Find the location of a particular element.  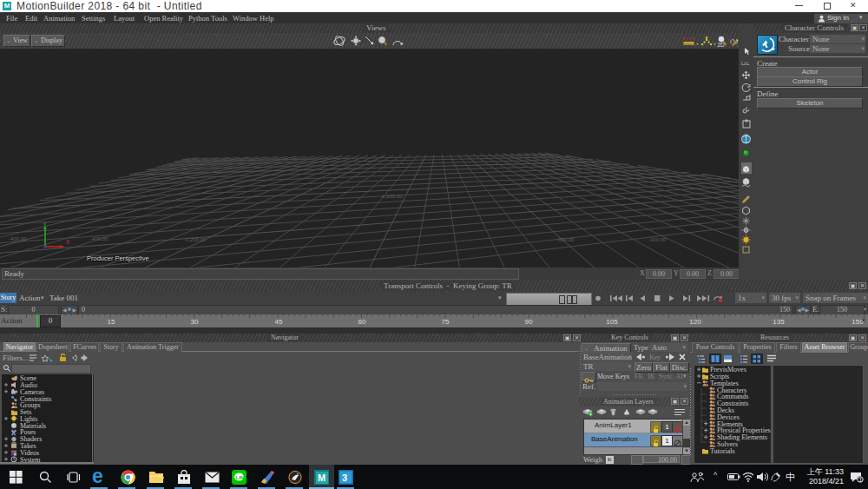

svg-text: 1 is located at coordinates (861, 479).